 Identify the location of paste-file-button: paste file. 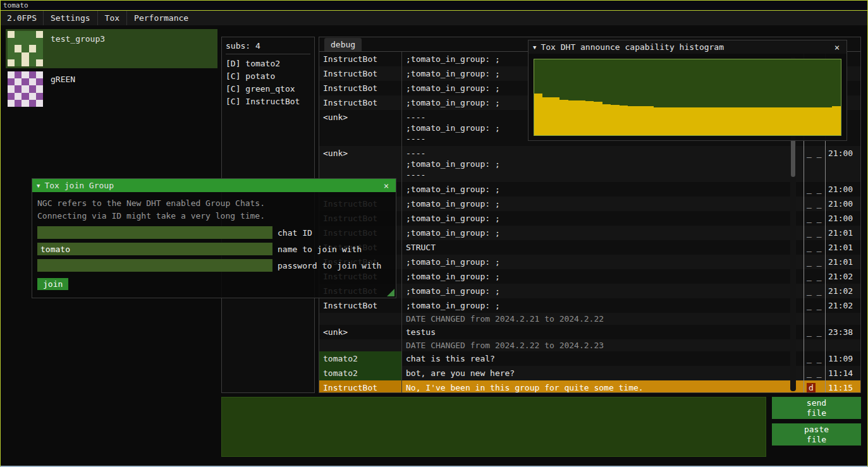
(817, 435).